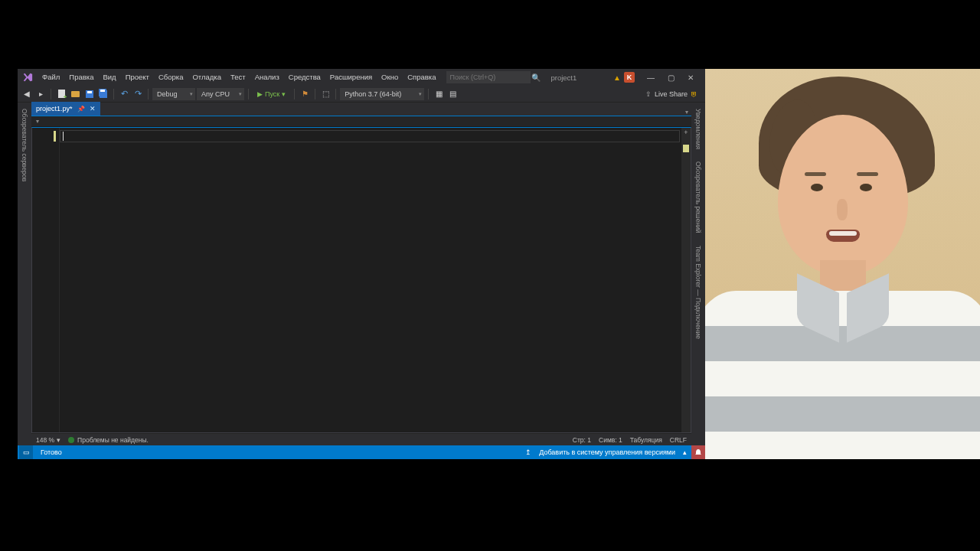 The height and width of the screenshot is (551, 980). What do you see at coordinates (382, 94) in the screenshot?
I see `python-env-combo: Python 3.7 (64-bit)` at bounding box center [382, 94].